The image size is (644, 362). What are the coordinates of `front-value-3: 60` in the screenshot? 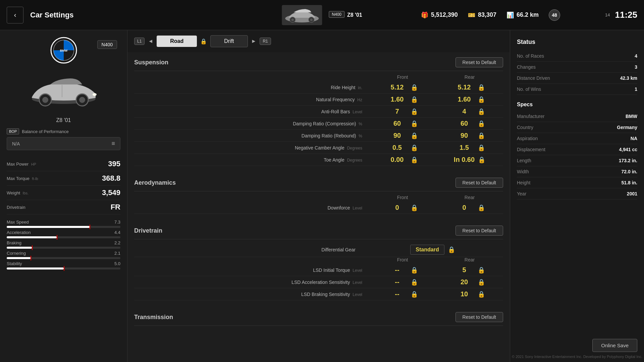 It's located at (397, 123).